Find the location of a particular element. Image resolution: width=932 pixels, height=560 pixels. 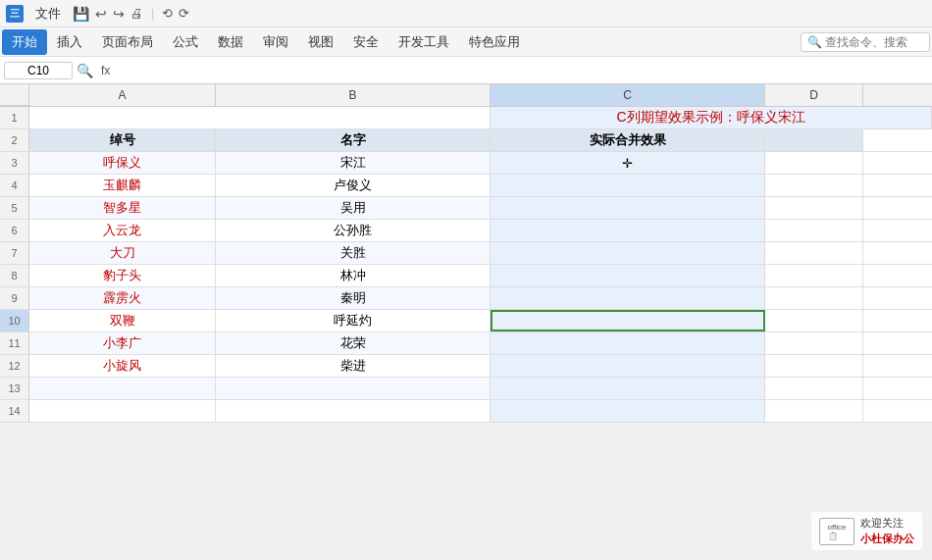

cell-a11: 小李广 is located at coordinates (123, 343).